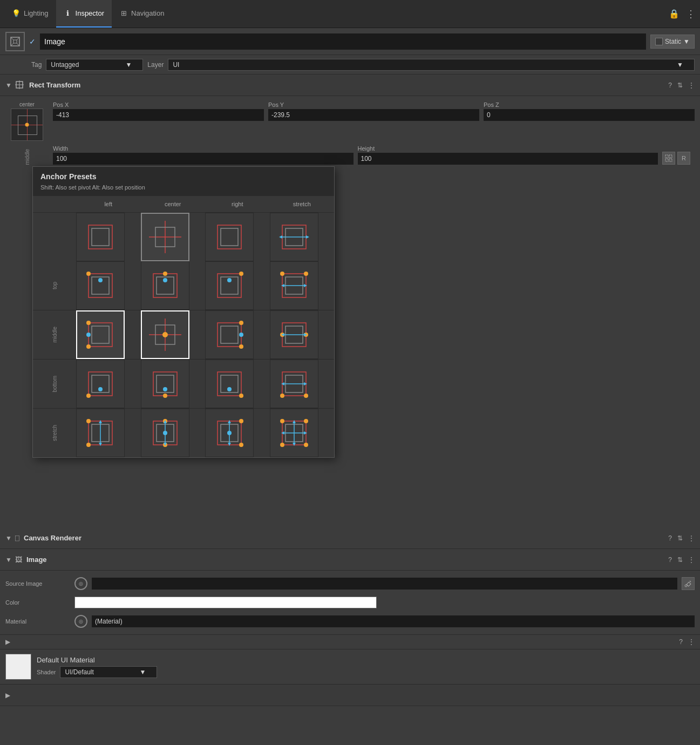 Image resolution: width=700 pixels, height=745 pixels. What do you see at coordinates (343, 42) in the screenshot?
I see `object-name-input` at bounding box center [343, 42].